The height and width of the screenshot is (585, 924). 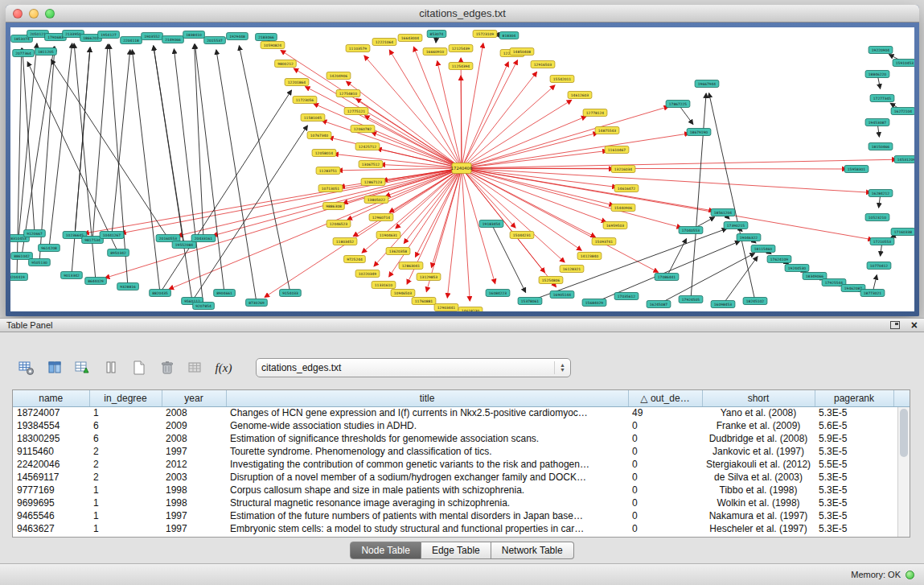 I want to click on network-node: 14123840, so click(x=589, y=256).